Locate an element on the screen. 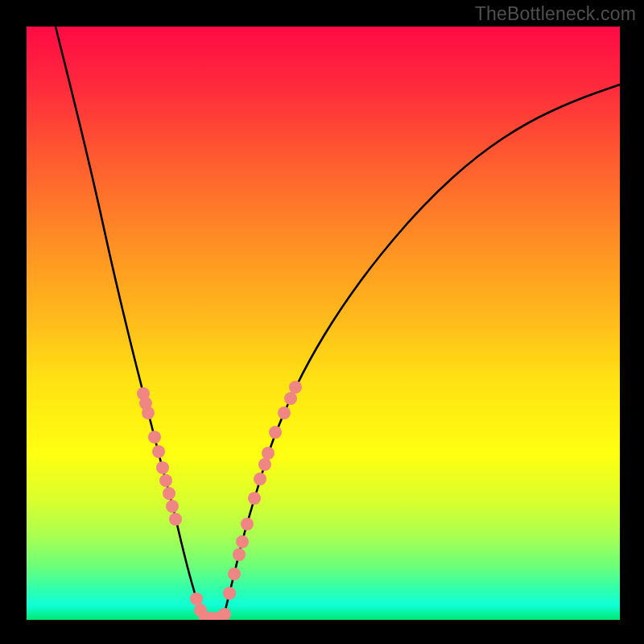  watermark-text: TheBottleneck.com is located at coordinates (555, 14).